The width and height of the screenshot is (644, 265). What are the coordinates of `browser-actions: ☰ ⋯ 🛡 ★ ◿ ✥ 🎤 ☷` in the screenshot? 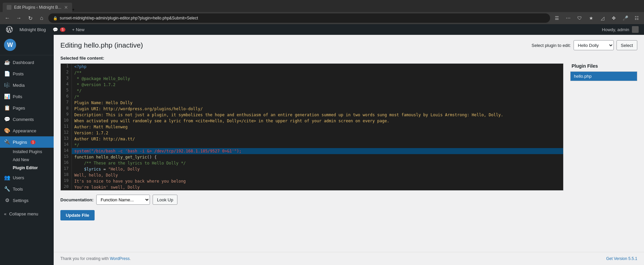 It's located at (597, 18).